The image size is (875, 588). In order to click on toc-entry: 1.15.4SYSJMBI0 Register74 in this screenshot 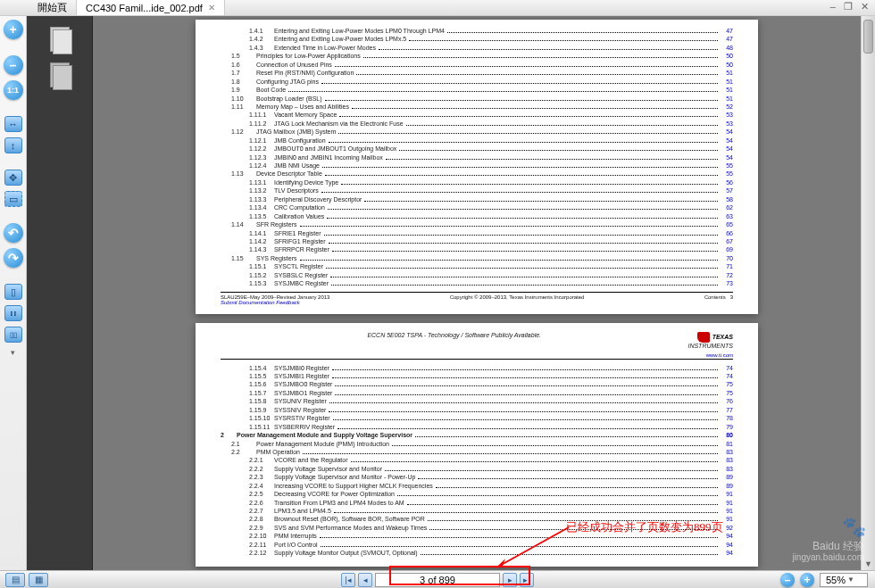, I will do `click(477, 368)`.